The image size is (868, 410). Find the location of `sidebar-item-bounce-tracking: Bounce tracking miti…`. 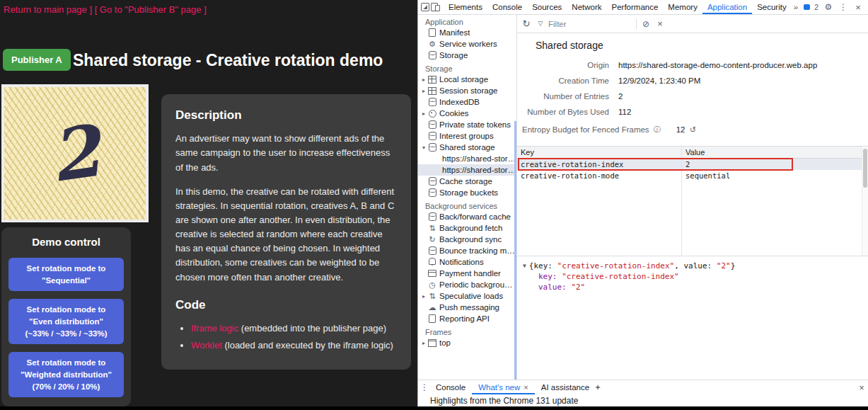

sidebar-item-bounce-tracking: Bounce tracking miti… is located at coordinates (467, 251).